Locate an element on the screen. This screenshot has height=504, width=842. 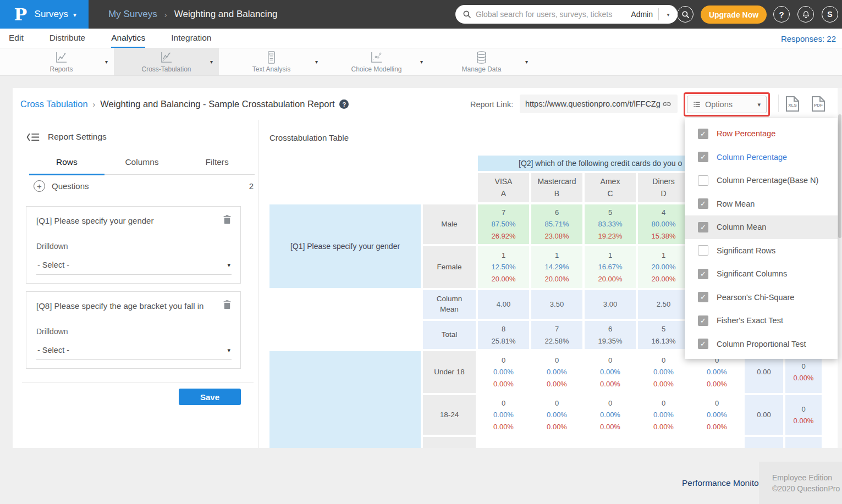
data-cell: 120.00%20.00% is located at coordinates (663, 267).